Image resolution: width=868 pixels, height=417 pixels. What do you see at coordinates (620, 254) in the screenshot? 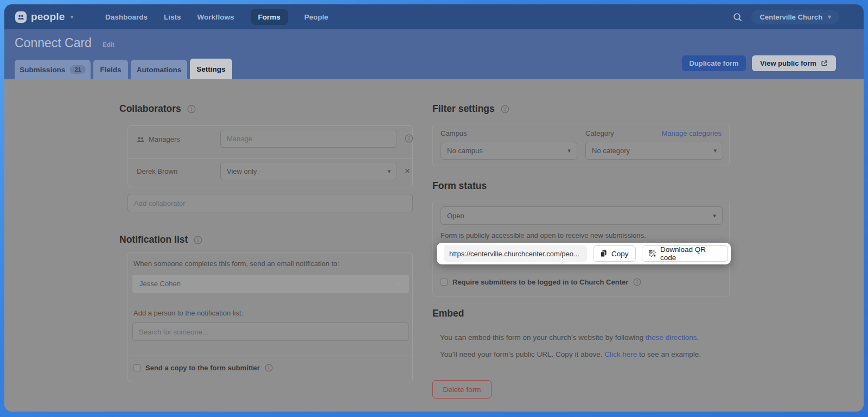
I see `copy-label: Copy` at bounding box center [620, 254].